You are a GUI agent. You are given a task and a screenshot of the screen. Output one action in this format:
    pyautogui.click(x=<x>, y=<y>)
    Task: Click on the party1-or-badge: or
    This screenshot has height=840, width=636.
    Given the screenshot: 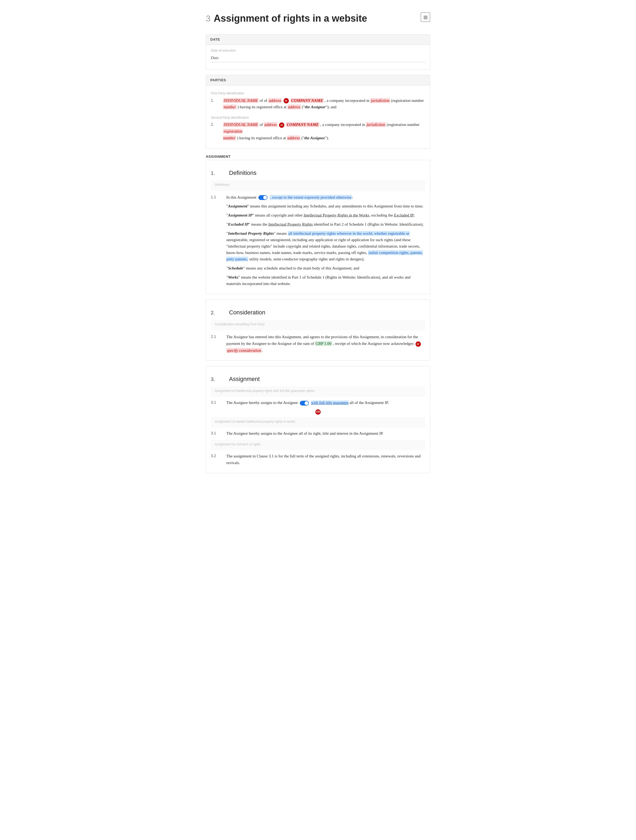 What is the action you would take?
    pyautogui.click(x=287, y=100)
    